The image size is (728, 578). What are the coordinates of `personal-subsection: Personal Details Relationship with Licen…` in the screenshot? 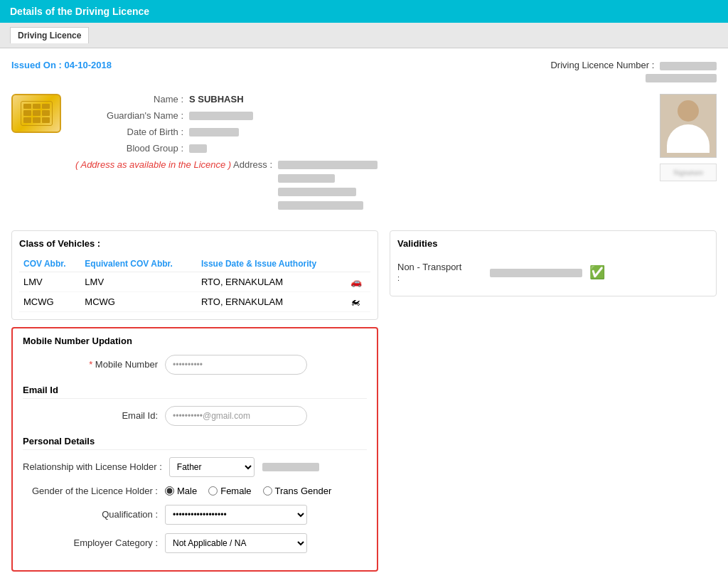 It's located at (195, 495).